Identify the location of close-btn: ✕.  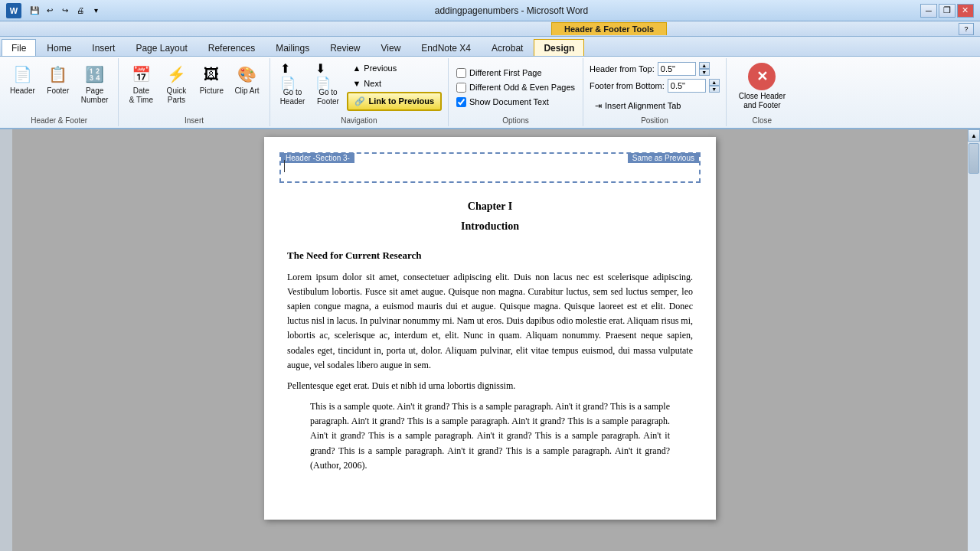
(965, 11).